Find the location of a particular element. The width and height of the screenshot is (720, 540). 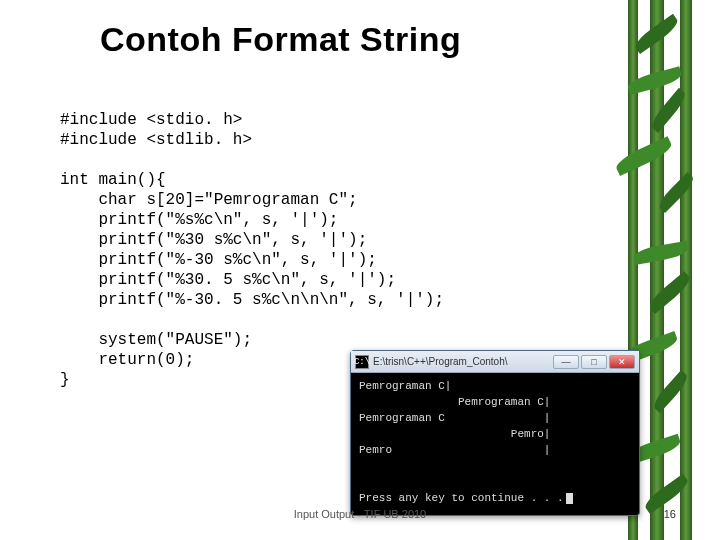

console-line: Pemro | is located at coordinates (454, 450).